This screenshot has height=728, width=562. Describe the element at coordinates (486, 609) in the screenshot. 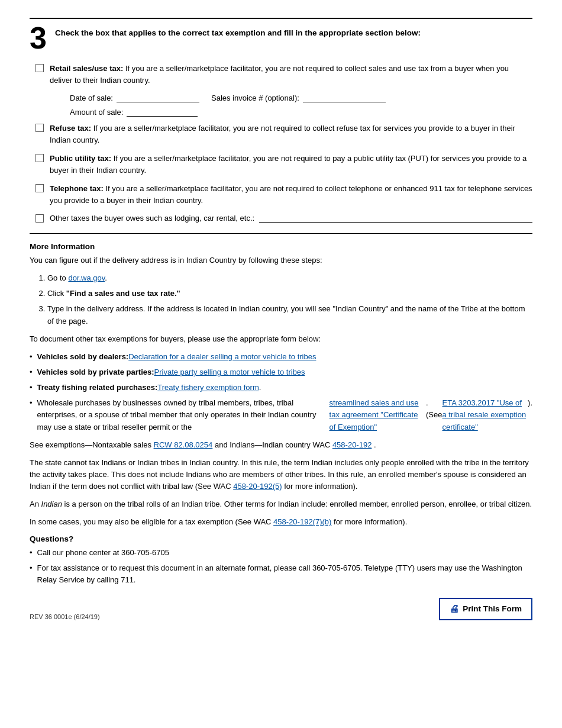

I see `print-button: 🖨 Print This Form` at that location.